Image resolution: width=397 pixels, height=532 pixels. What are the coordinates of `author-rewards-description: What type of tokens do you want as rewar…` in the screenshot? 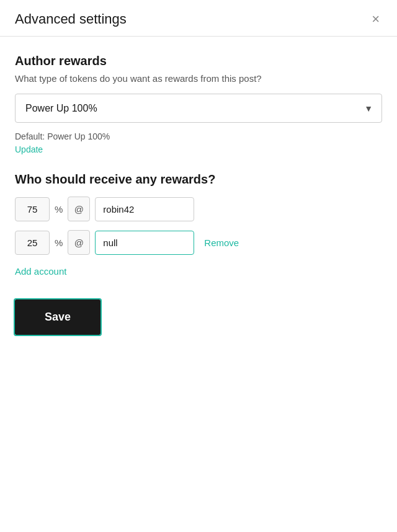 It's located at (198, 78).